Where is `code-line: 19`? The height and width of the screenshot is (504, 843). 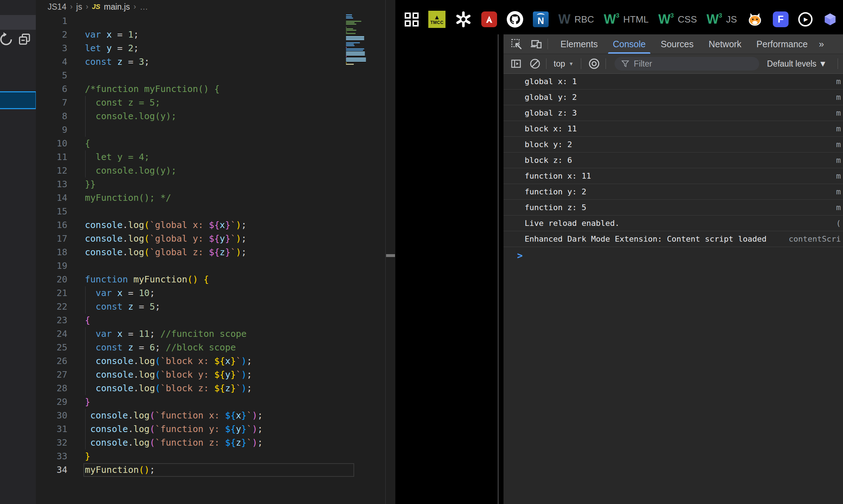
code-line: 19 is located at coordinates (216, 266).